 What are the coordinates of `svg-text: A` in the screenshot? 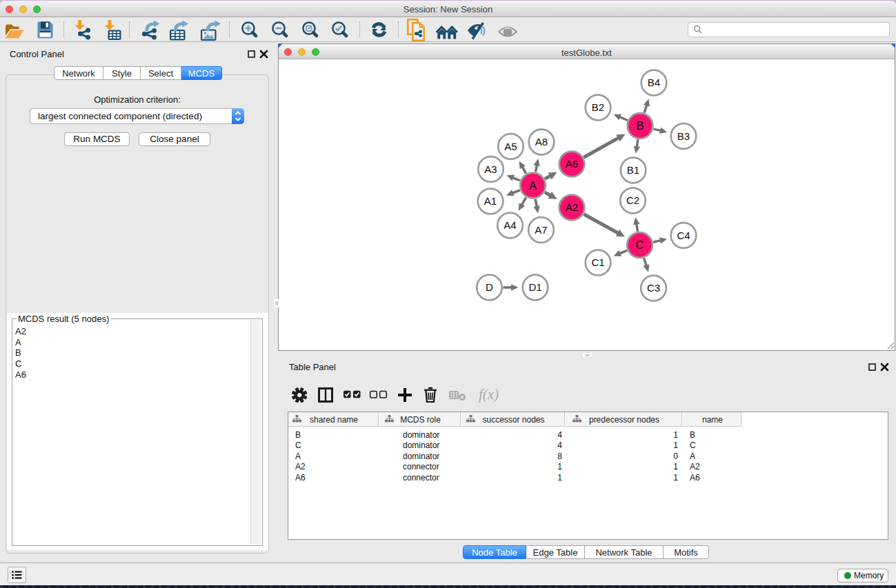 It's located at (532, 185).